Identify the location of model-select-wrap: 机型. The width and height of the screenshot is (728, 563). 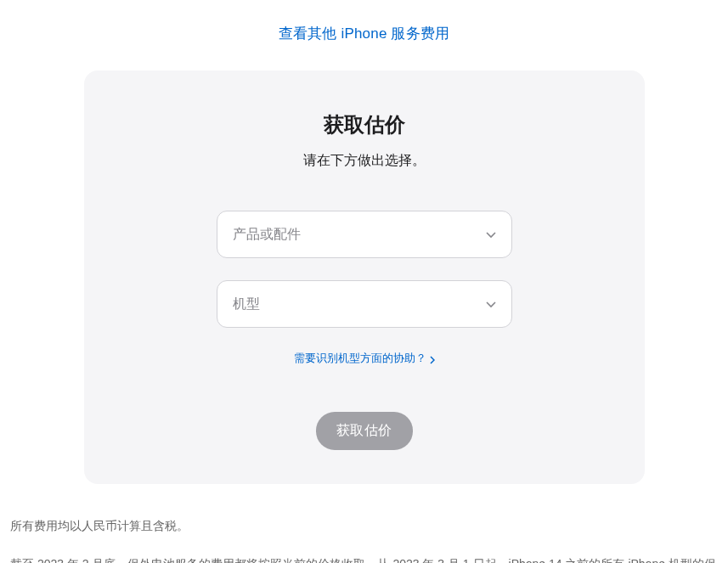
(364, 304).